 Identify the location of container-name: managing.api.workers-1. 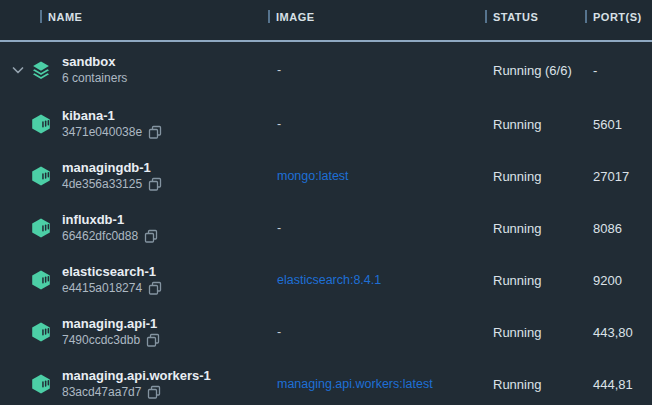
(136, 376).